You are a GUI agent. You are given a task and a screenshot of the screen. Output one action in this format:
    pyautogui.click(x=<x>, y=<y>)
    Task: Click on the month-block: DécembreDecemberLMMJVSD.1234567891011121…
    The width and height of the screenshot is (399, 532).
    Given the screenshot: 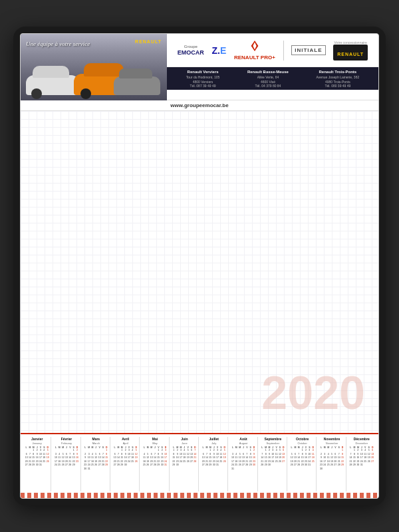 What is the action you would take?
    pyautogui.click(x=362, y=464)
    